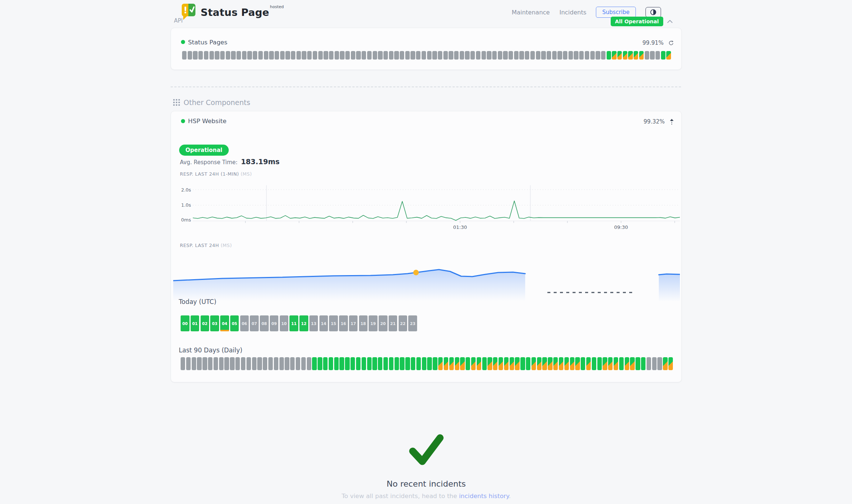  What do you see at coordinates (324, 323) in the screenshot?
I see `hour-cell-14: 14` at bounding box center [324, 323].